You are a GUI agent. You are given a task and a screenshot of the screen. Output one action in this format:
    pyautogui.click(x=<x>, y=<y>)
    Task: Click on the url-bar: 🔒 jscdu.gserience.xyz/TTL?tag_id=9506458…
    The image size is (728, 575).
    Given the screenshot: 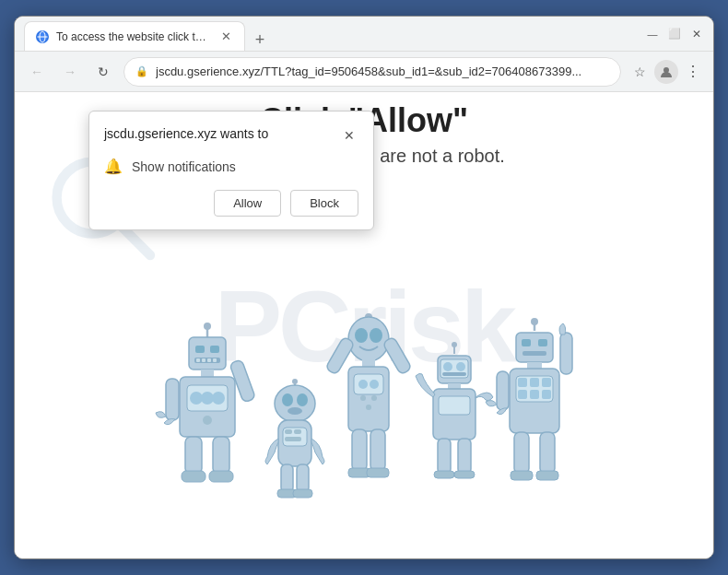 What is the action you would take?
    pyautogui.click(x=372, y=72)
    